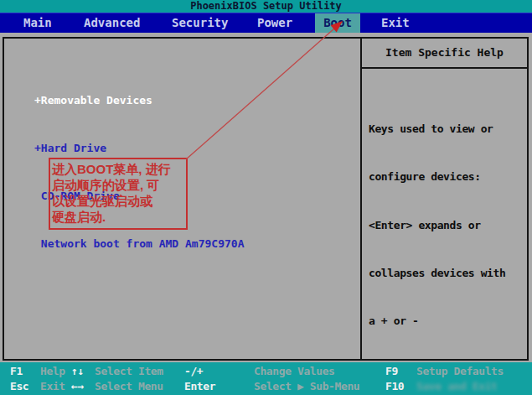  I want to click on key-esc: Esc, so click(19, 386).